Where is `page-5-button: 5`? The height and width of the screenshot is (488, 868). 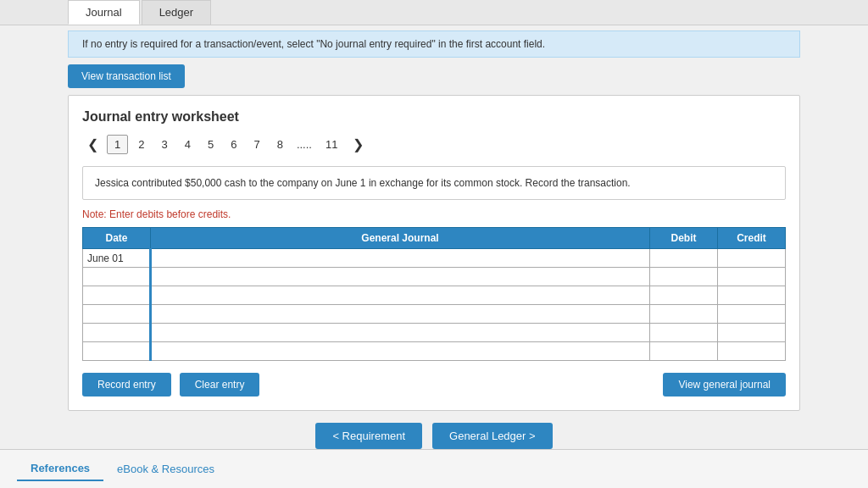 page-5-button: 5 is located at coordinates (210, 144).